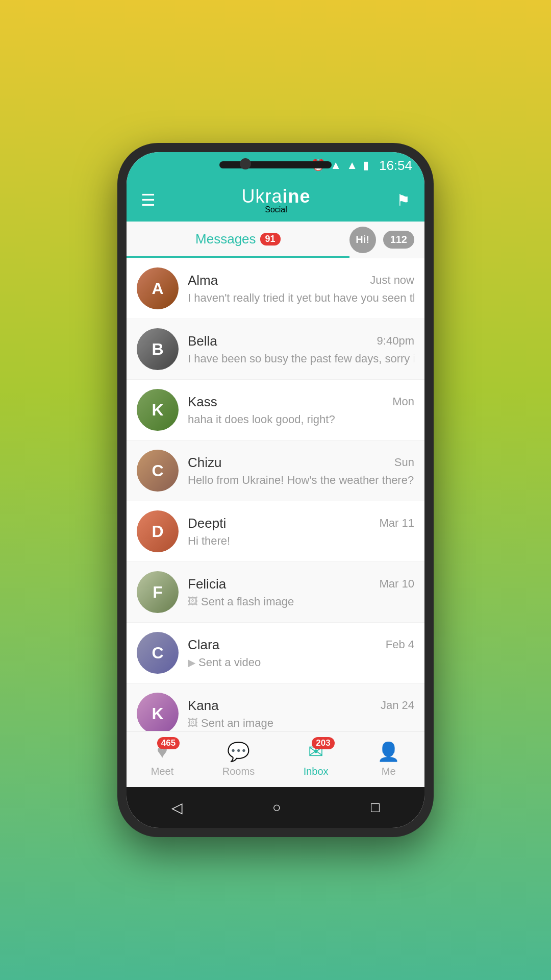 This screenshot has width=551, height=980. Describe the element at coordinates (397, 523) in the screenshot. I see `message-time: Mar 11` at that location.